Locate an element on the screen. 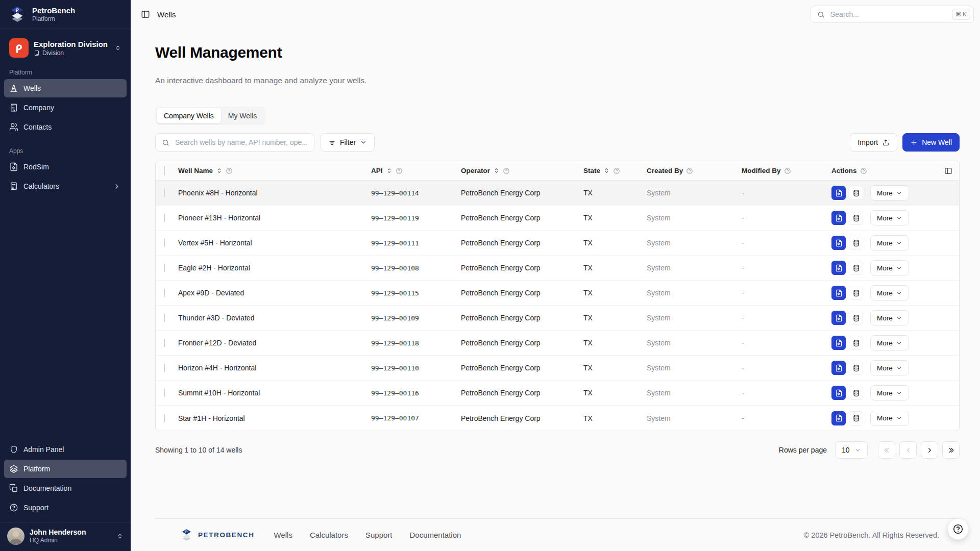 The height and width of the screenshot is (551, 980). column-header: Operator is located at coordinates (522, 170).